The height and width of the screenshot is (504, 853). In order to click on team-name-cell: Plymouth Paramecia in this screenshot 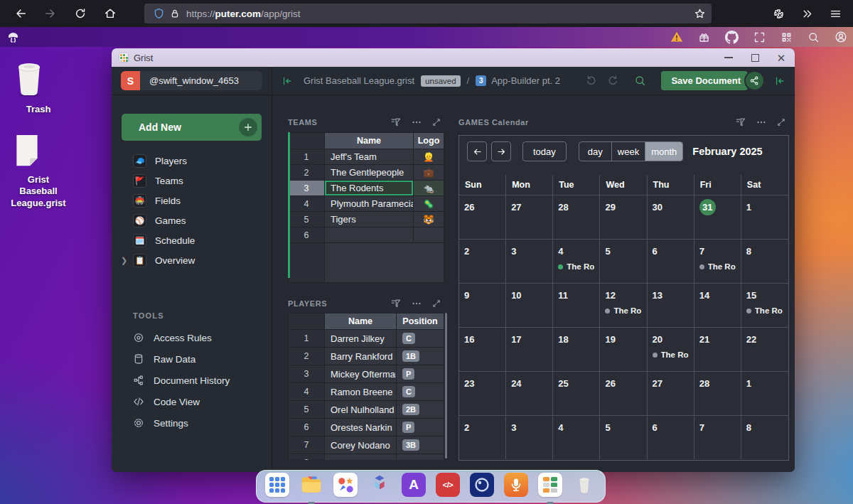, I will do `click(369, 203)`.